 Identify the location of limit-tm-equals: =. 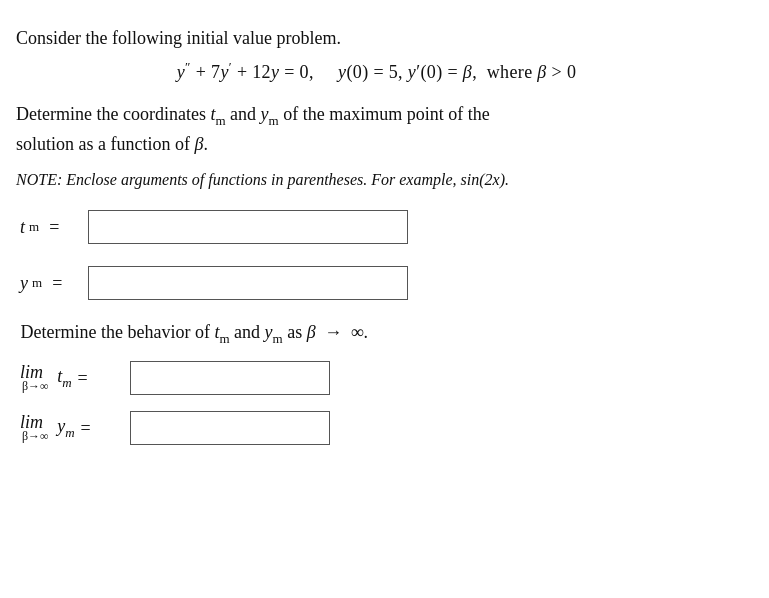
(83, 378).